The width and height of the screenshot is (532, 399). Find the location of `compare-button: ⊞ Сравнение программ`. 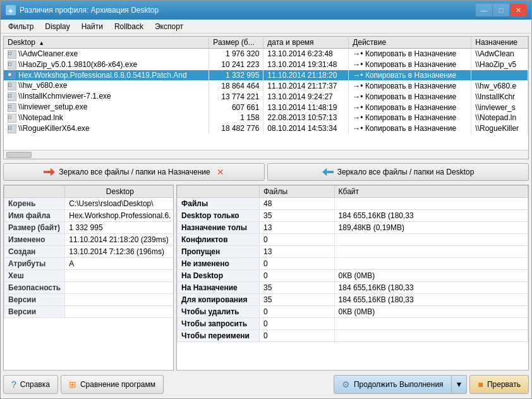

compare-button: ⊞ Сравнение программ is located at coordinates (112, 384).